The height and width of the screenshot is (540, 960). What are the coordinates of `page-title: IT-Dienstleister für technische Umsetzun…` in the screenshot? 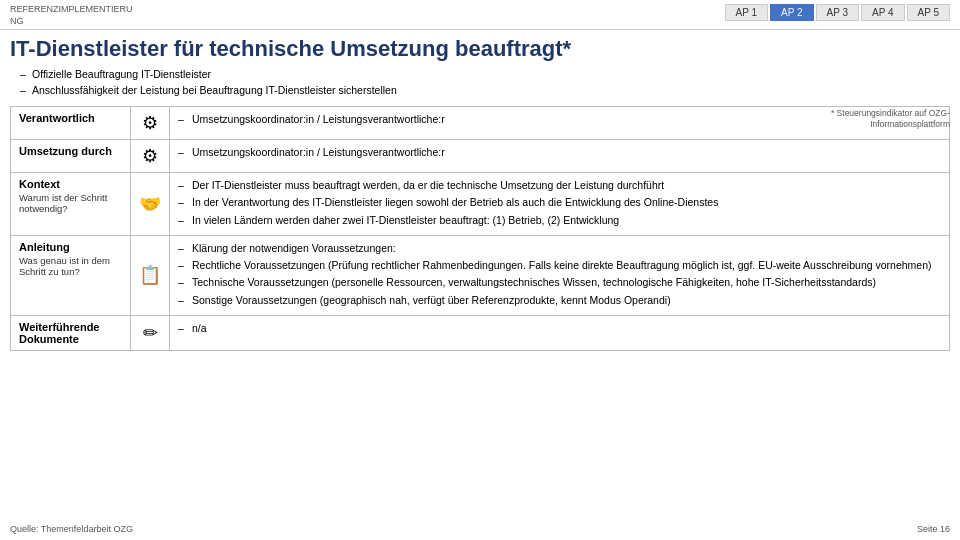 It's located at (480, 49).